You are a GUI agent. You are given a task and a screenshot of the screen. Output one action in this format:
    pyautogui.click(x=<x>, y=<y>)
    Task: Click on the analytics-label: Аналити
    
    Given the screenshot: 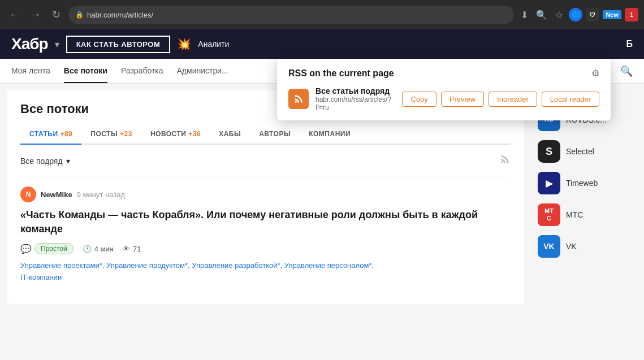 What is the action you would take?
    pyautogui.click(x=214, y=44)
    